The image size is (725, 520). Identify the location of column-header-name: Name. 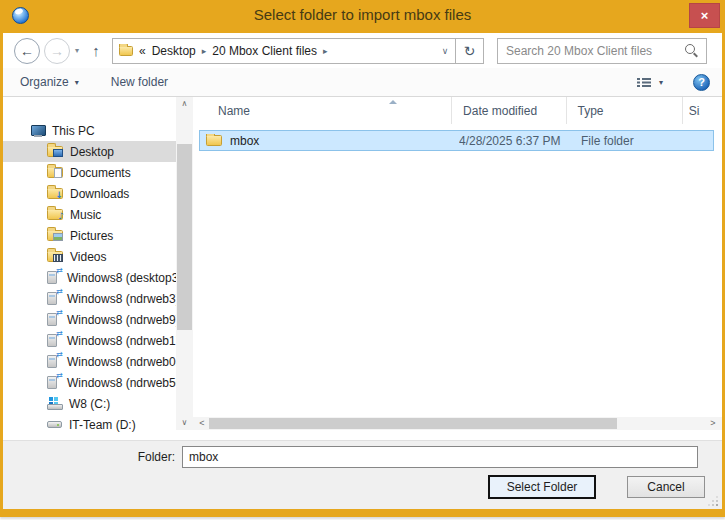
(322, 110).